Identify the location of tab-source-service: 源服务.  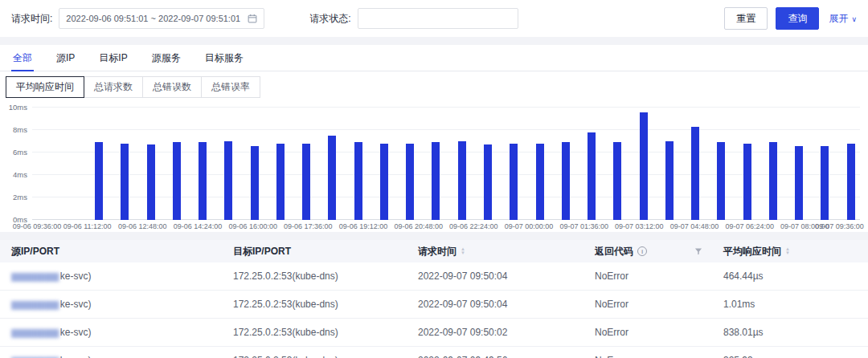
(166, 58).